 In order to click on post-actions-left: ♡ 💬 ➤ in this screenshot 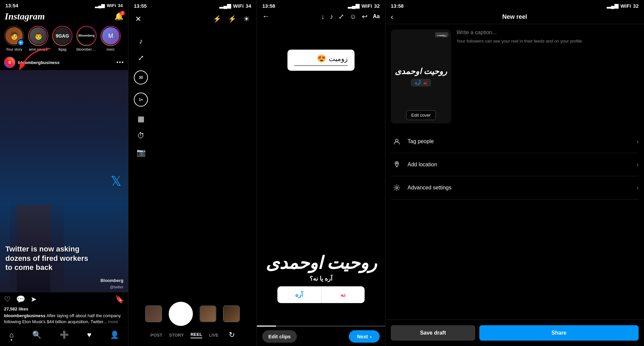, I will do `click(20, 299)`.